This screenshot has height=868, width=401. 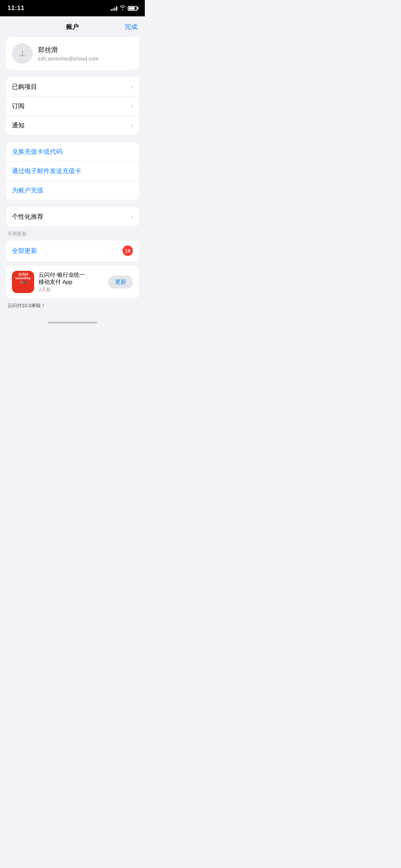 I want to click on signal-icon, so click(x=114, y=8).